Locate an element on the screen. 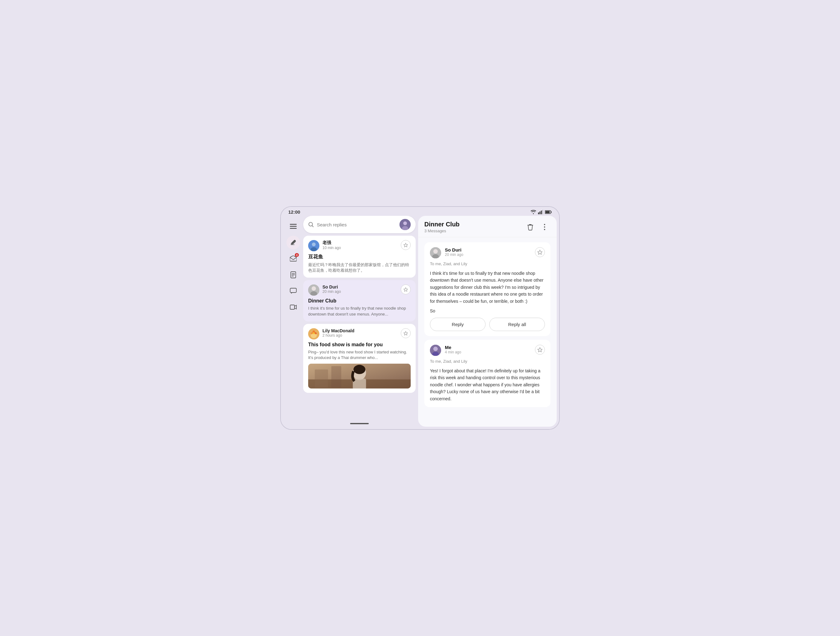  sidebar-item-documents is located at coordinates (293, 275).